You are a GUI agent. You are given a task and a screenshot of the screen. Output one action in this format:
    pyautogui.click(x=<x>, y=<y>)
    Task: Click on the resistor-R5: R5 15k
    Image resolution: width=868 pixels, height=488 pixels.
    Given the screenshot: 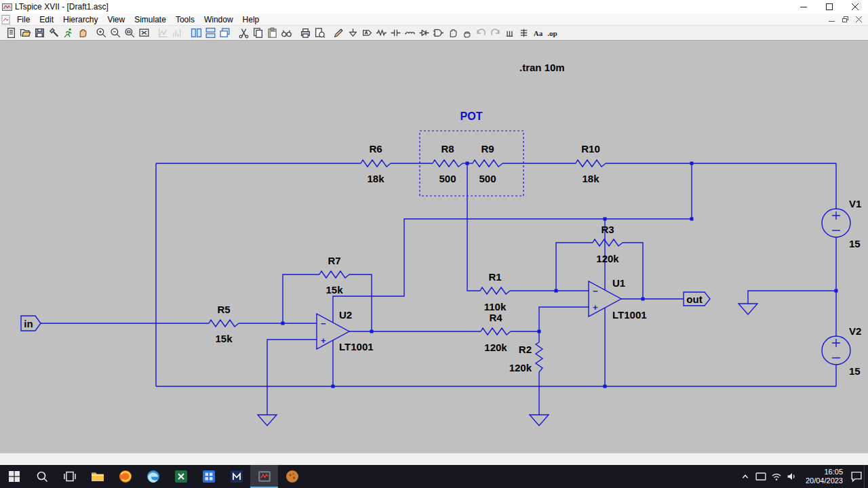 What is the action you would take?
    pyautogui.click(x=224, y=324)
    